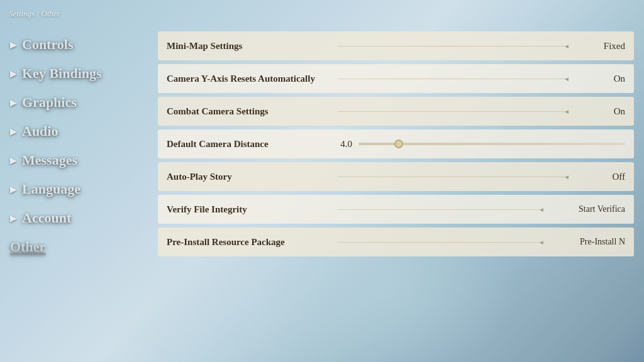  I want to click on sidebar-item-controls: ▶ Controls, so click(77, 45).